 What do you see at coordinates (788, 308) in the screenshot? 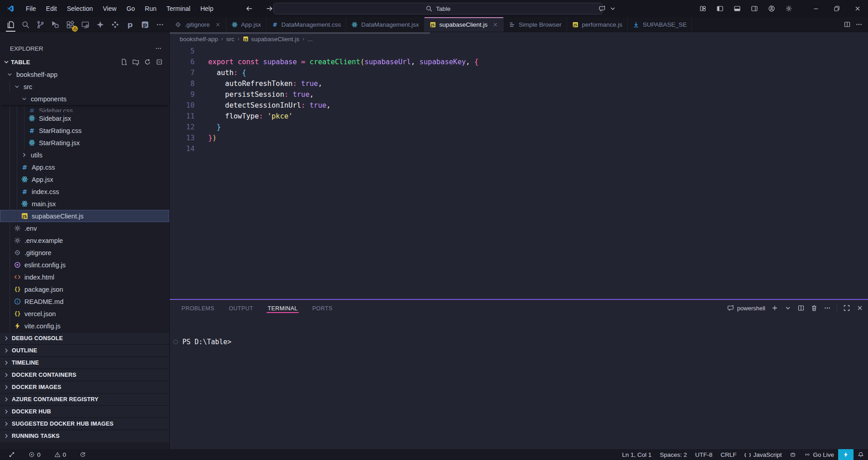
I see `chevron-down-icon` at bounding box center [788, 308].